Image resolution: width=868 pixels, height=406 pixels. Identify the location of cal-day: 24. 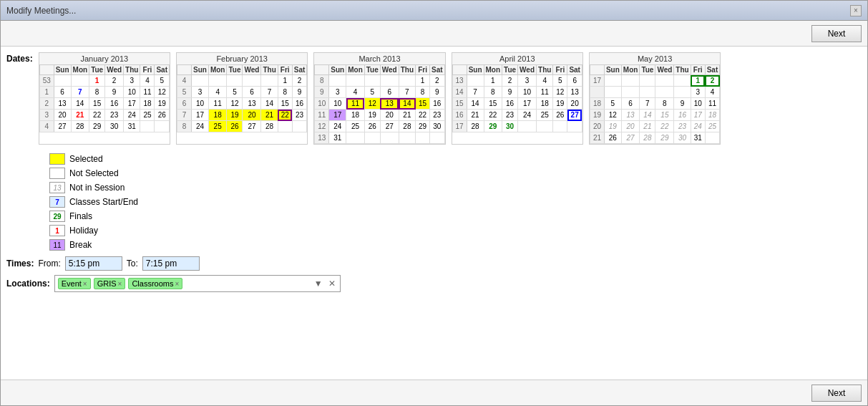
(132, 115).